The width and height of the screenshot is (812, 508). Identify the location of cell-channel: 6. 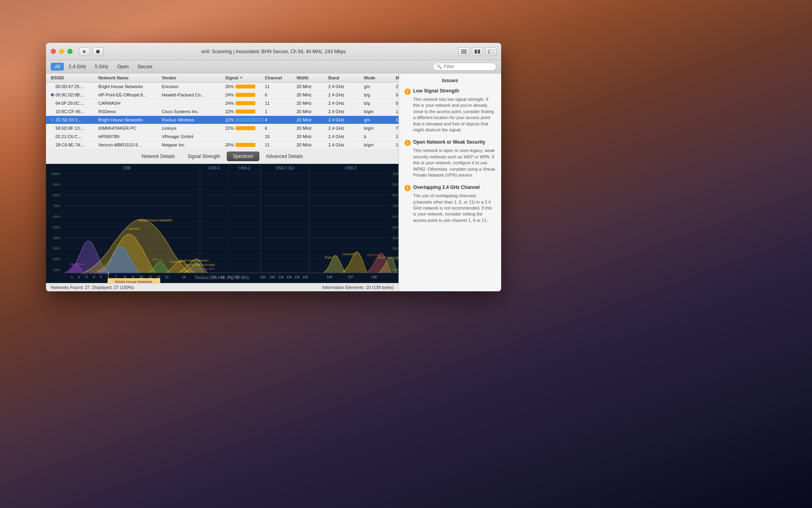
(279, 128).